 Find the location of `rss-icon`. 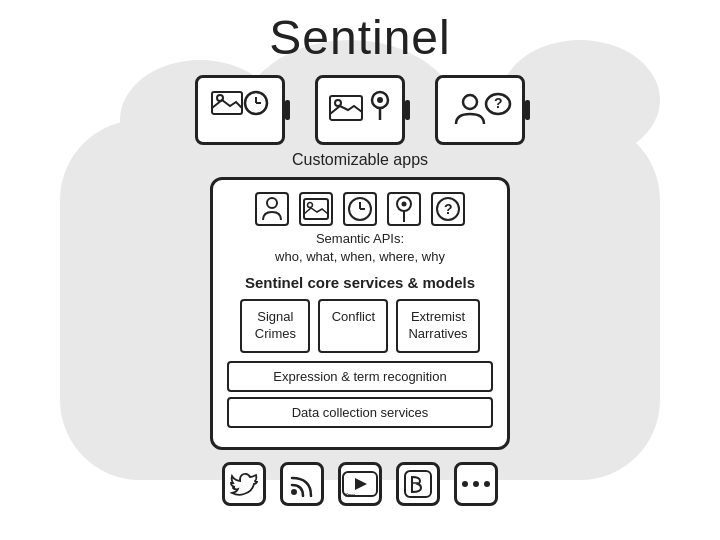

rss-icon is located at coordinates (302, 484).